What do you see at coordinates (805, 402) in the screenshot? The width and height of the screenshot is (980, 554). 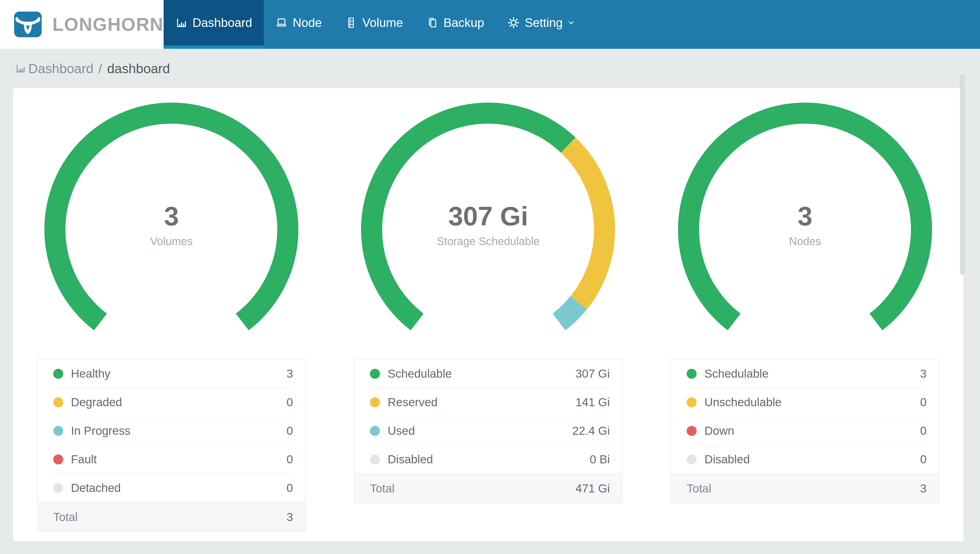 I see `legend-row-unschedulable: Unschedulable 0` at bounding box center [805, 402].